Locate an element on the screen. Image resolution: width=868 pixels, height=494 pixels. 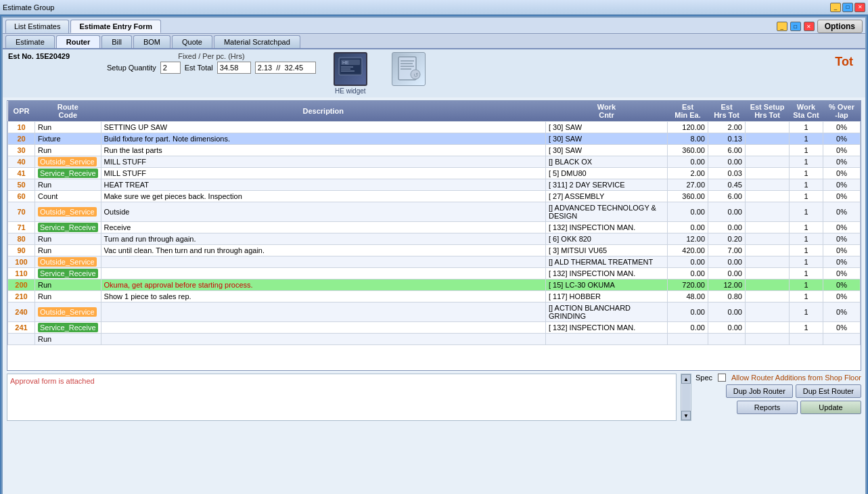
table-row: 40Outside_ServiceMILL STUFF[] BLACK OX0.… is located at coordinates (434, 162).